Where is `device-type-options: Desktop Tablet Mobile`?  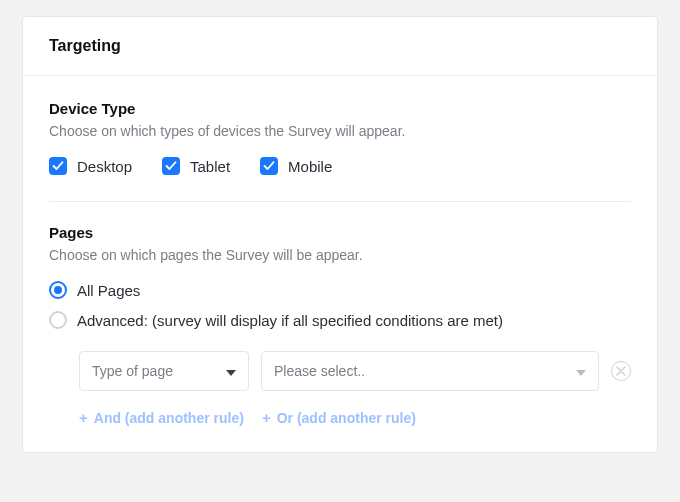
device-type-options: Desktop Tablet Mobile is located at coordinates (340, 166).